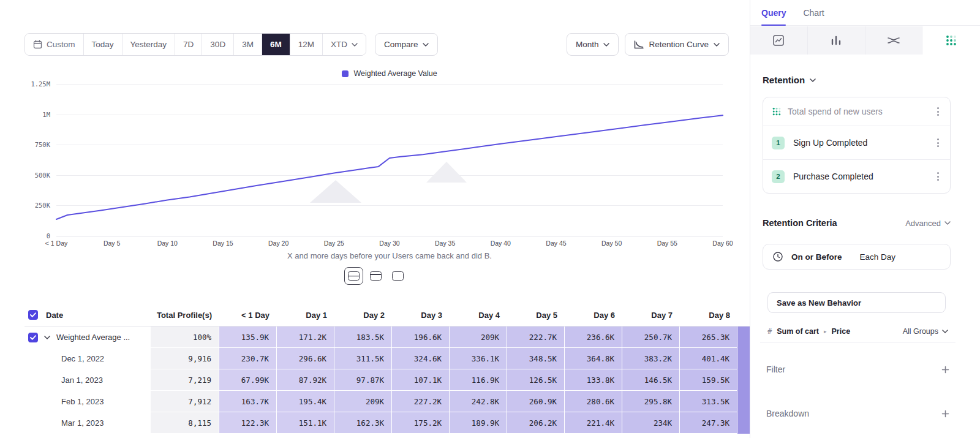  Describe the element at coordinates (88, 423) in the screenshot. I see `table-row-label: Mar 1, 2023` at that location.